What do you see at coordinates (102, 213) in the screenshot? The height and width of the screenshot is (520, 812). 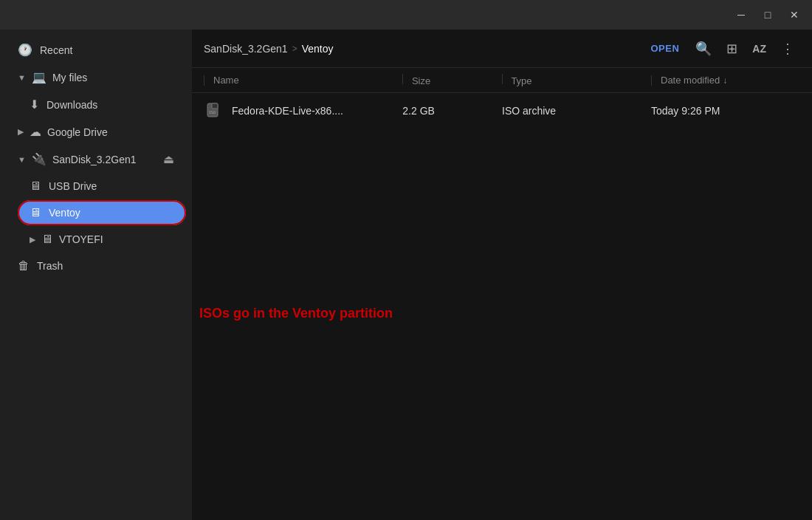 I see `sidebar-sandisk-children: 🖥 USB Drive 🖥 Ventoy ▶ 🖥 VTOYEFI` at bounding box center [102, 213].